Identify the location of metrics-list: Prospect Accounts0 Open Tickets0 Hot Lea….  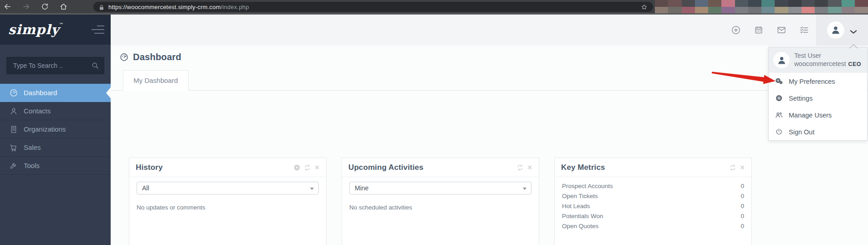
(653, 204).